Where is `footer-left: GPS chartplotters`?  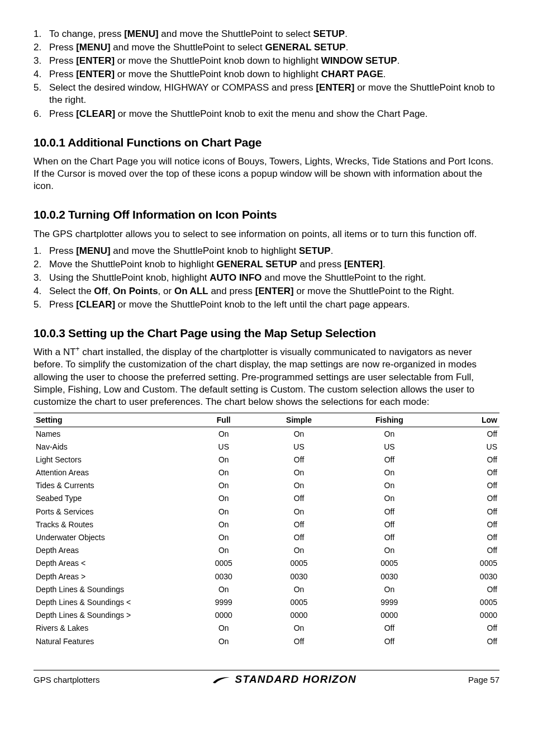 footer-left: GPS chartplotters is located at coordinates (66, 680).